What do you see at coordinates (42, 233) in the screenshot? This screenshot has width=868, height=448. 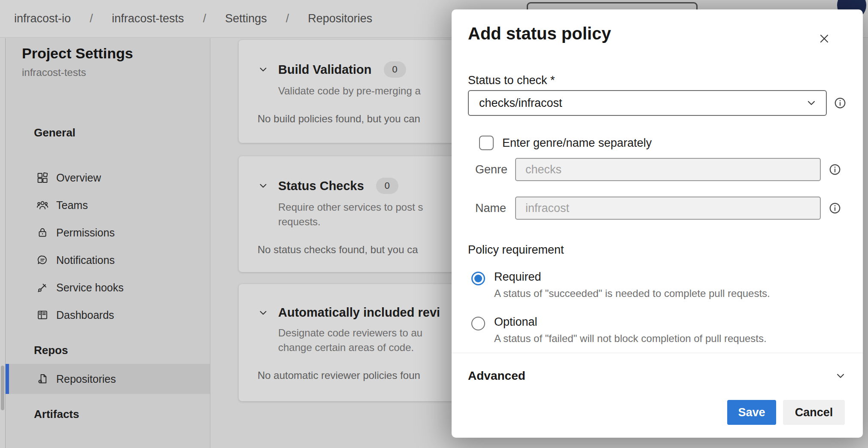 I see `lock-icon` at bounding box center [42, 233].